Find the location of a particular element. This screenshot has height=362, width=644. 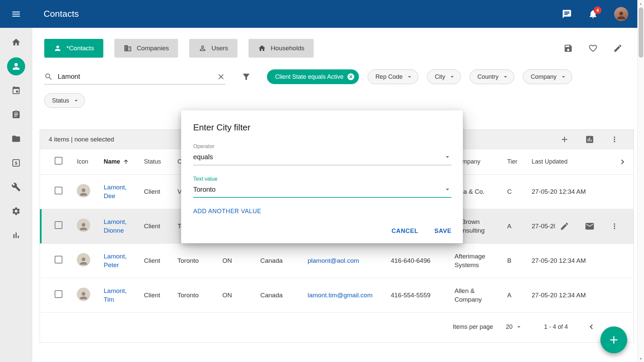

sidebar-item-reports is located at coordinates (16, 235).